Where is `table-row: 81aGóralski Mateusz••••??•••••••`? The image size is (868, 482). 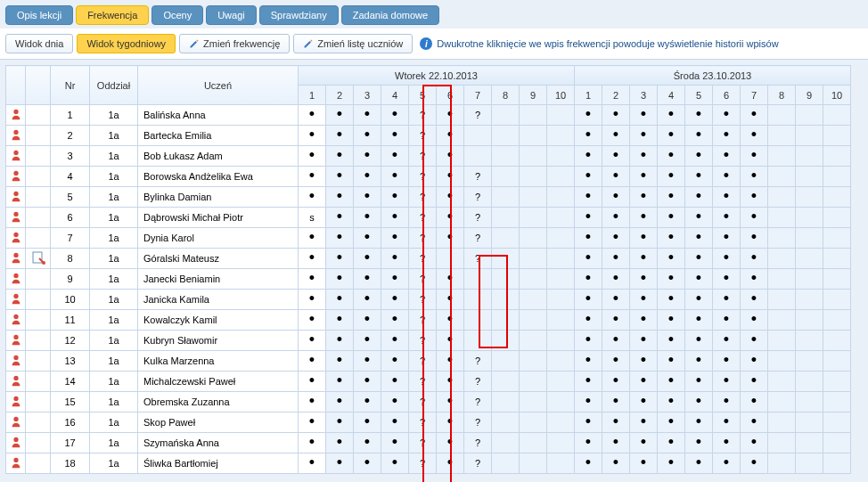
table-row: 81aGóralski Mateusz••••??••••••• is located at coordinates (429, 258).